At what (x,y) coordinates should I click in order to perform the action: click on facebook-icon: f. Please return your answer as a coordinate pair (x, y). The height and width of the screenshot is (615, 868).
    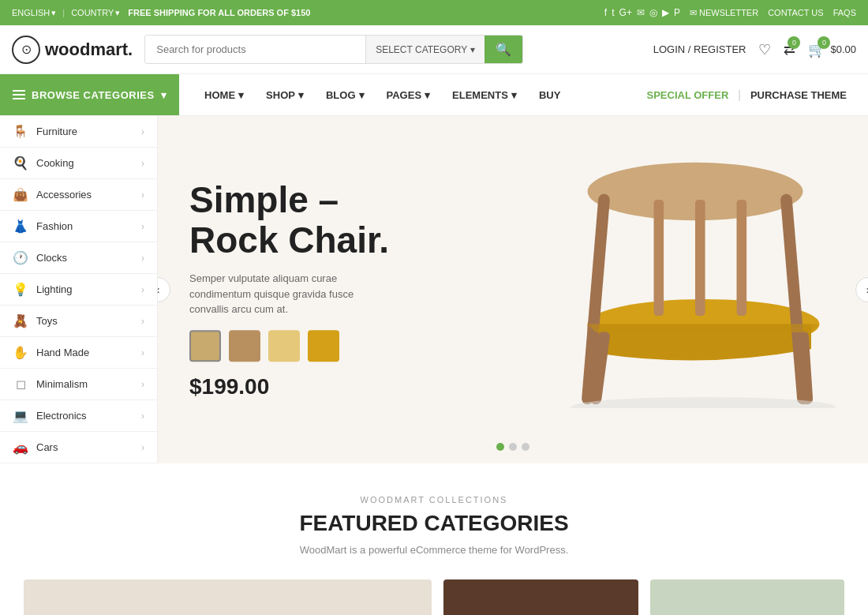
    Looking at the image, I should click on (606, 13).